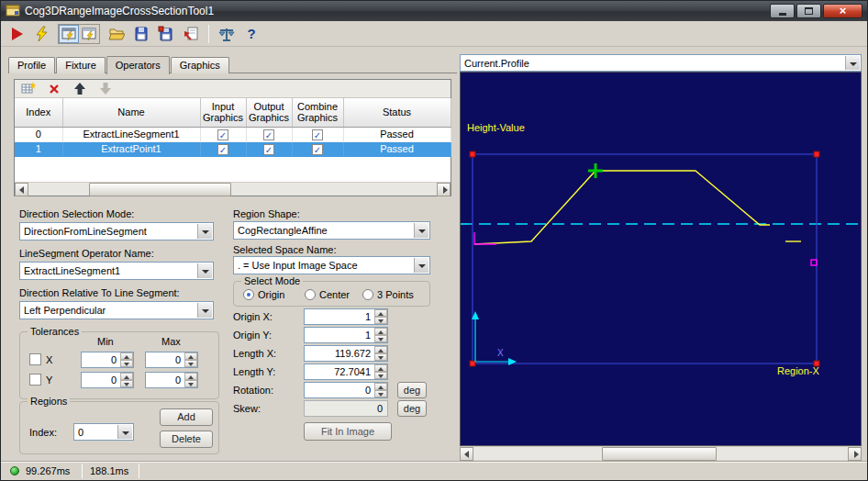 This screenshot has width=868, height=481. I want to click on add-region-button: Add, so click(186, 417).